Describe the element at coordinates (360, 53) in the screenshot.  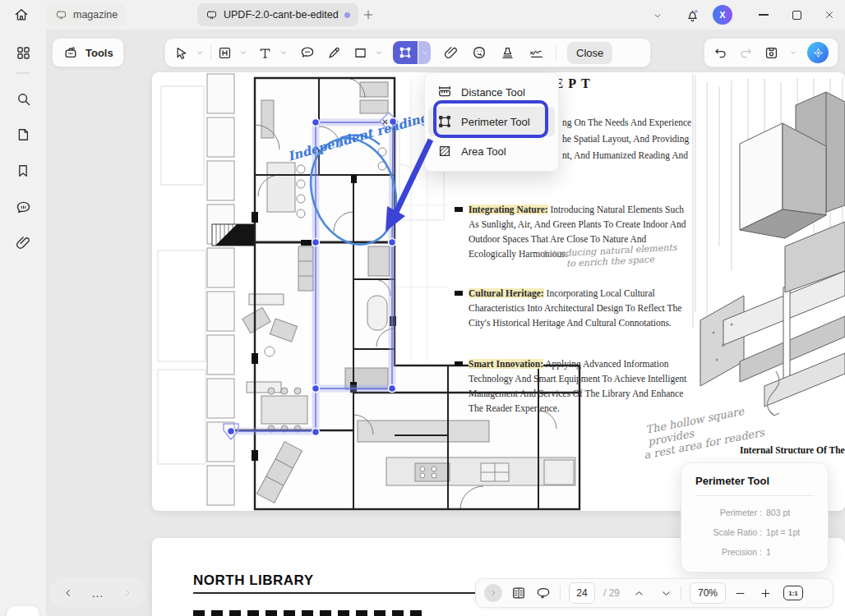
I see `shape-tool-button` at that location.